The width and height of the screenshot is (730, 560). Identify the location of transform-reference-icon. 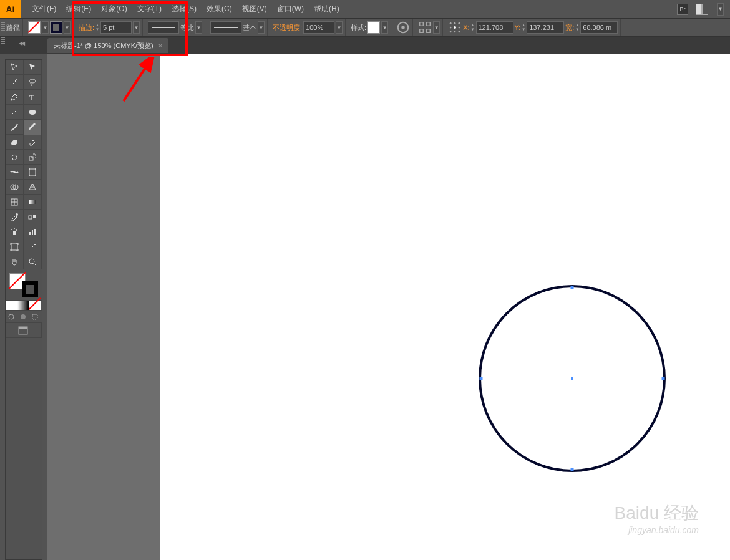
(455, 27).